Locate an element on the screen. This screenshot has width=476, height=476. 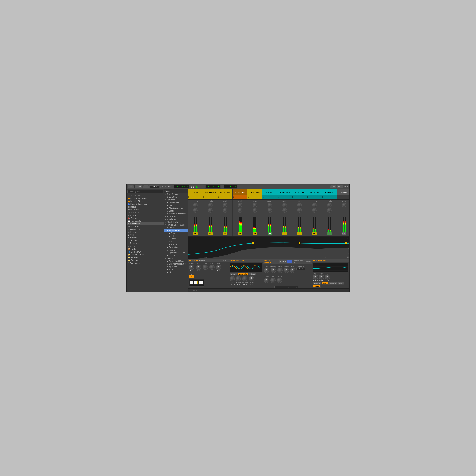
browser-item-reverb-resonance: ▼Reverb & Resonance is located at coordinates (176, 225).